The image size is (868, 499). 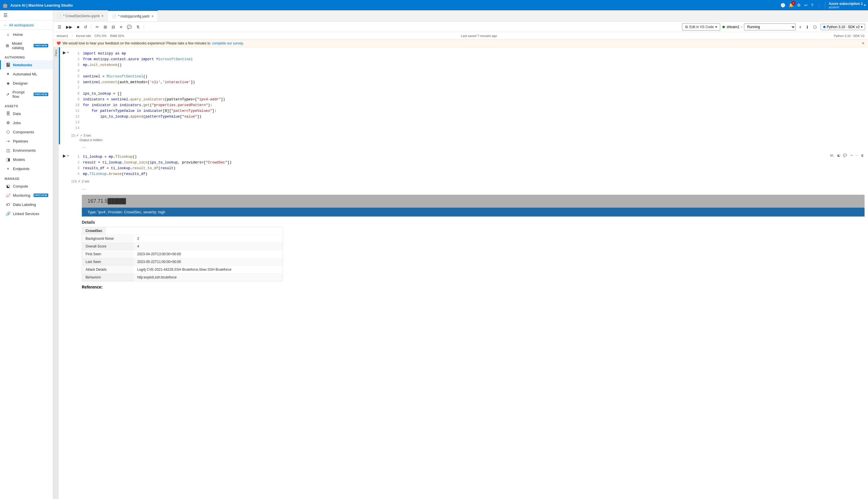 What do you see at coordinates (26, 105) in the screenshot?
I see `assets-section-label: Assets` at bounding box center [26, 105].